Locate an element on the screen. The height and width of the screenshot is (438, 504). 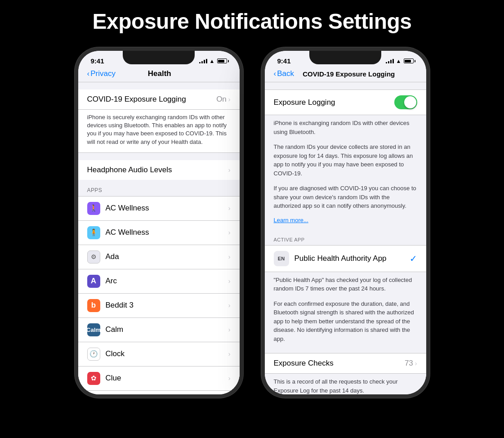
status-icons-1: ▲ is located at coordinates (213, 61).